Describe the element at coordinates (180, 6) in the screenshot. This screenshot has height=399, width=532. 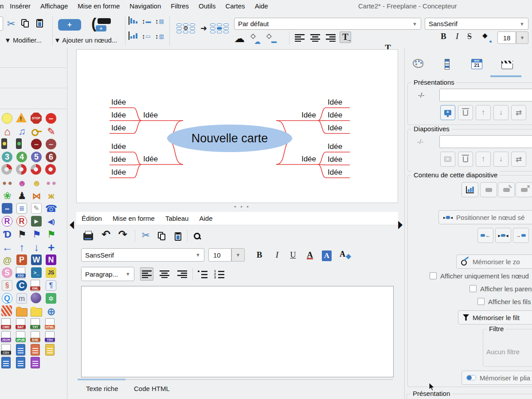
I see `menu-item-filtres: Filtres` at that location.